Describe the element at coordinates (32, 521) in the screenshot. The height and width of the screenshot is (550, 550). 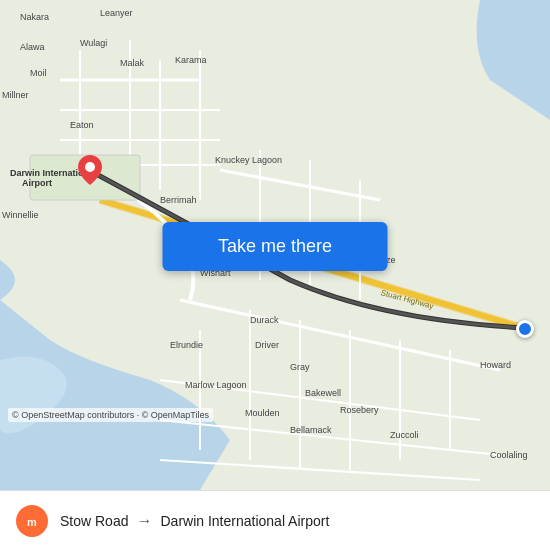
I see `moovit-logo: m` at that location.